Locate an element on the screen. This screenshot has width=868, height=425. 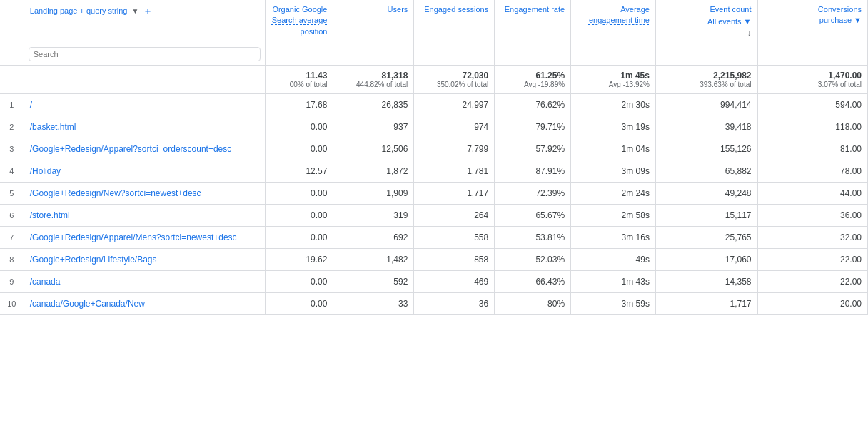
filter-engaged is located at coordinates (454, 55).